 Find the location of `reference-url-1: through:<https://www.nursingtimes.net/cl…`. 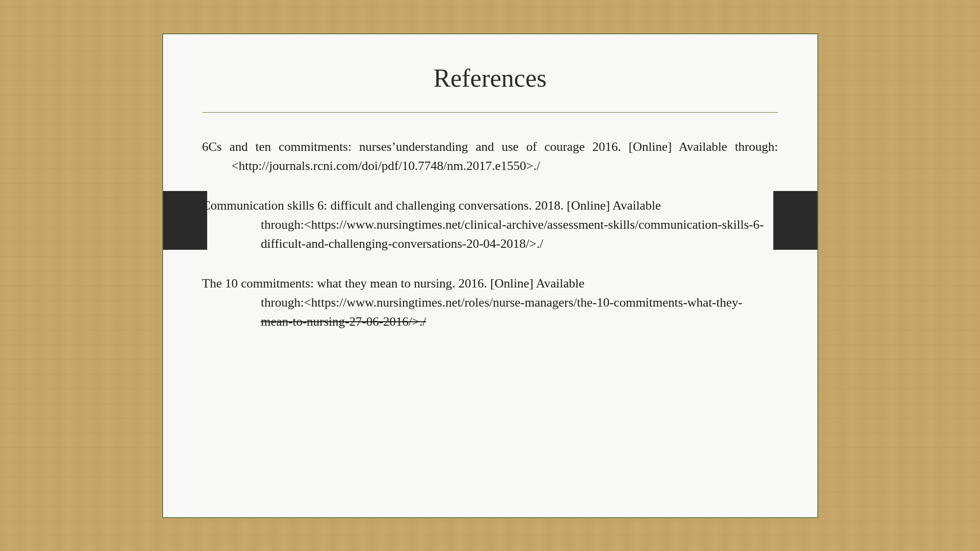

reference-url-1: through:<https://www.nursingtimes.net/cl… is located at coordinates (505, 224).